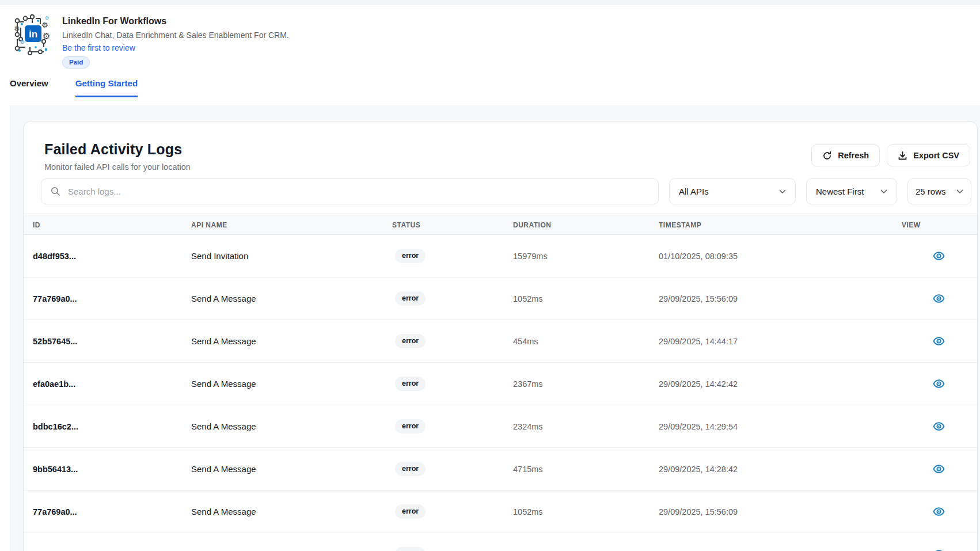 This screenshot has width=980, height=551. I want to click on duration: 15979ms, so click(586, 256).